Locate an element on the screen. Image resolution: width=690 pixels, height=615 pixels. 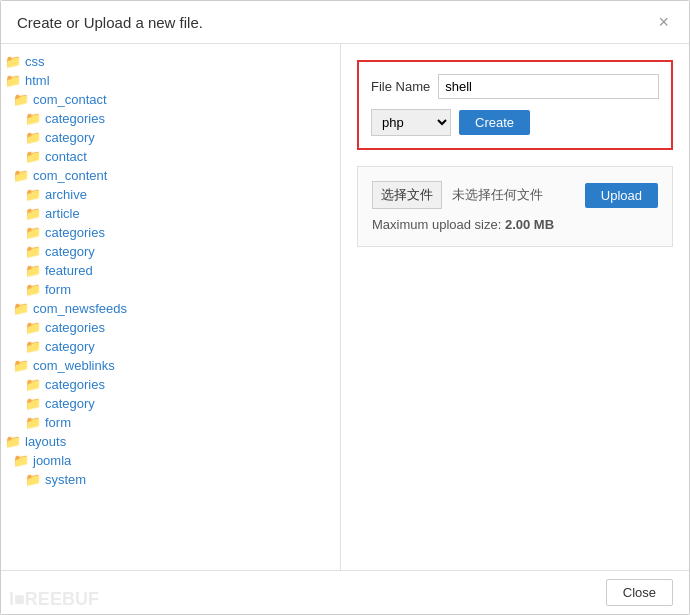
tree-item-label: com_content is located at coordinates (70, 176).